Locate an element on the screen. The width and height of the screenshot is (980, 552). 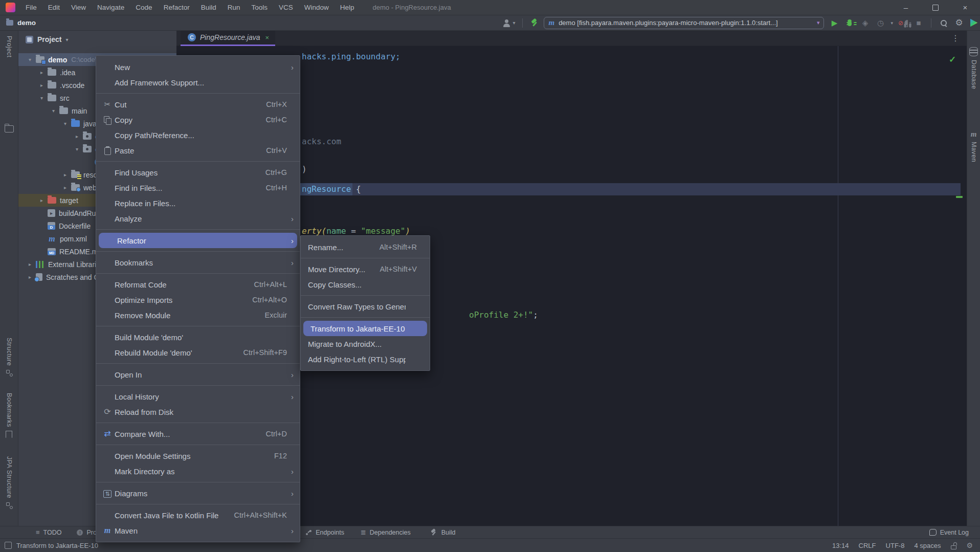
menu-item: Remove Module Excluir is located at coordinates (198, 315).